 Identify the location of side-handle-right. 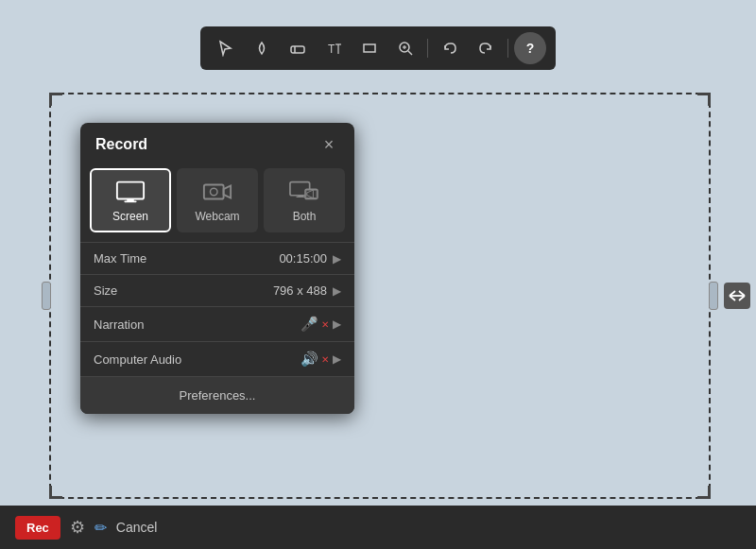
(713, 296).